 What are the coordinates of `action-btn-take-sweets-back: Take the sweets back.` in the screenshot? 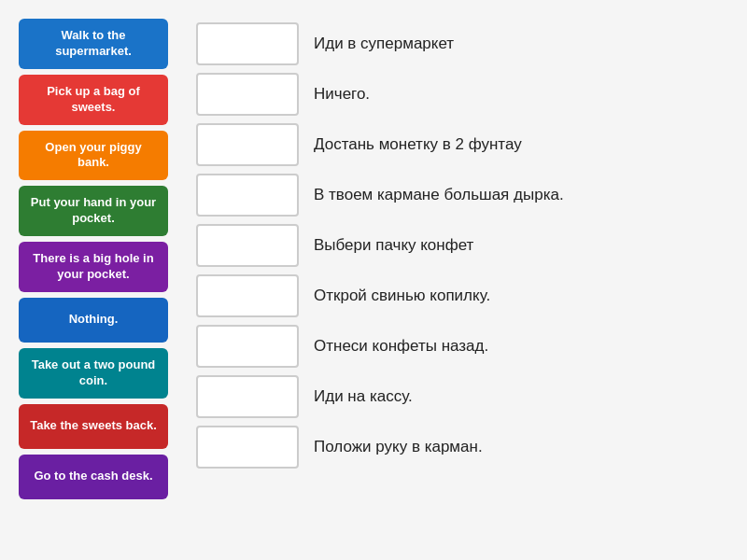 It's located at (93, 427).